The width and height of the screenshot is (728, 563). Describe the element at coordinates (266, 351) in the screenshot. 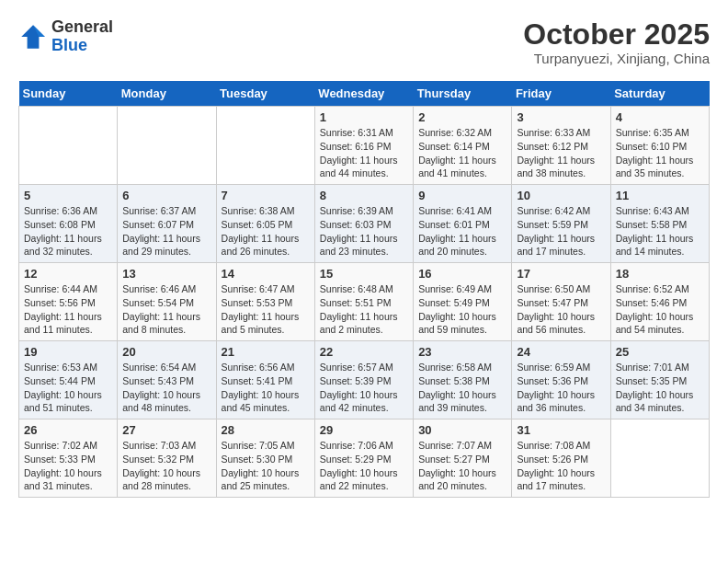

I see `day-number: 21` at that location.